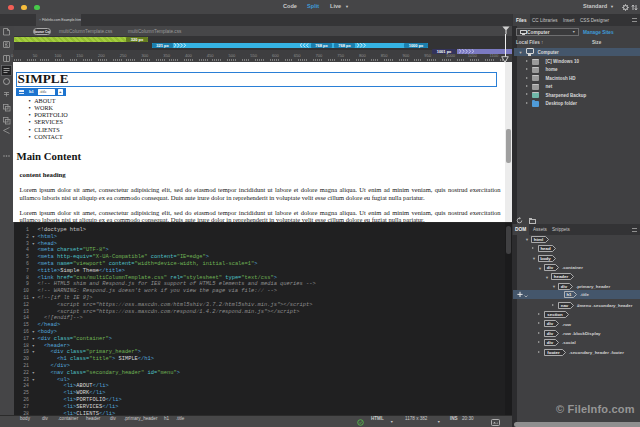 This screenshot has width=640, height=427. What do you see at coordinates (565, 306) in the screenshot?
I see `svg-text: nav` at bounding box center [565, 306].